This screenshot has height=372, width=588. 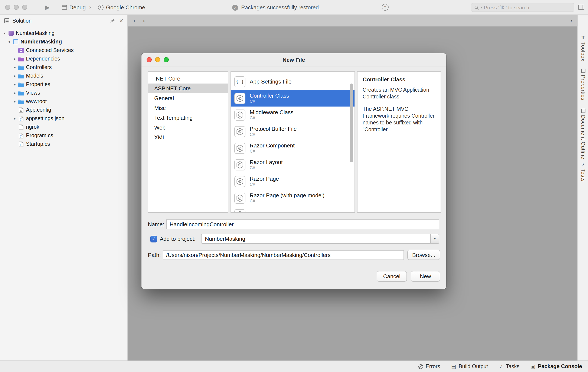 What do you see at coordinates (293, 165) in the screenshot?
I see `template-item-razor-layout: Razor Layout C#` at bounding box center [293, 165].